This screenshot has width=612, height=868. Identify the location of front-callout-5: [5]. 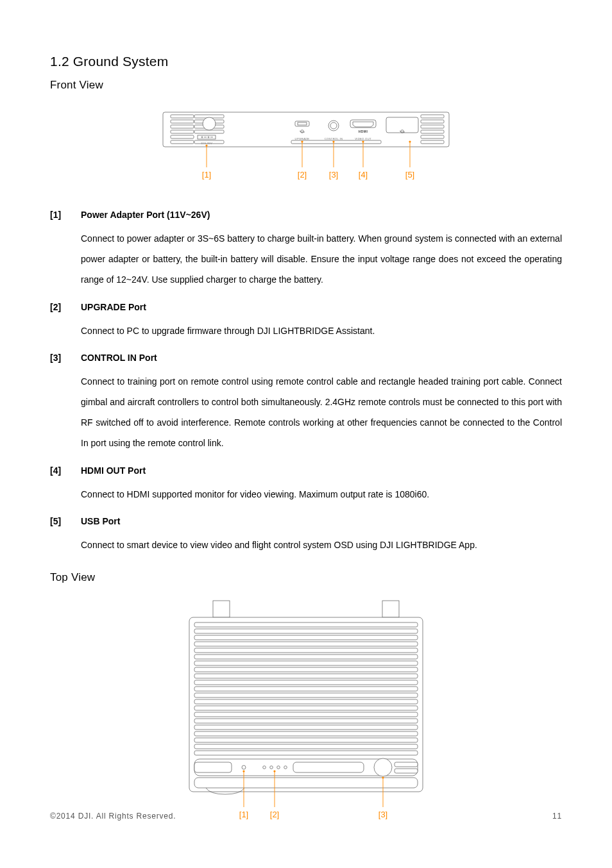
(410, 174).